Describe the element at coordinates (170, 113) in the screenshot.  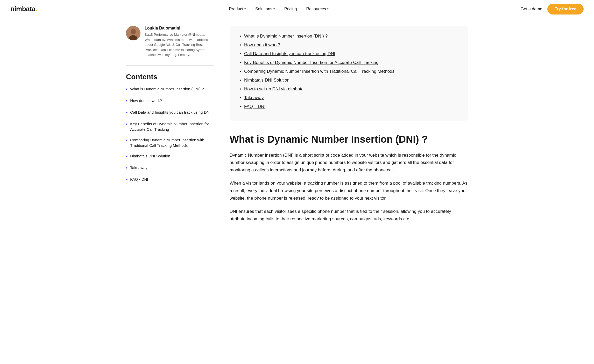
I see `list-item: Call Data and Insights you can track usi…` at that location.